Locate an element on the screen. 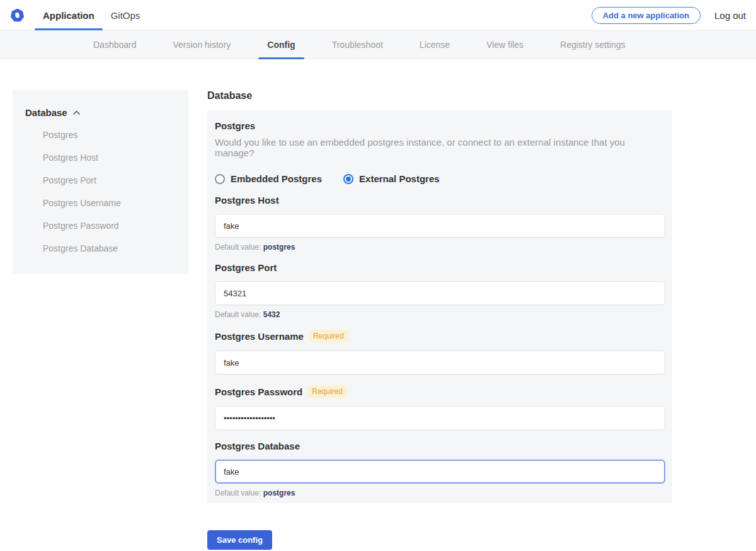  header-tabs: Application GitOps is located at coordinates (91, 15).